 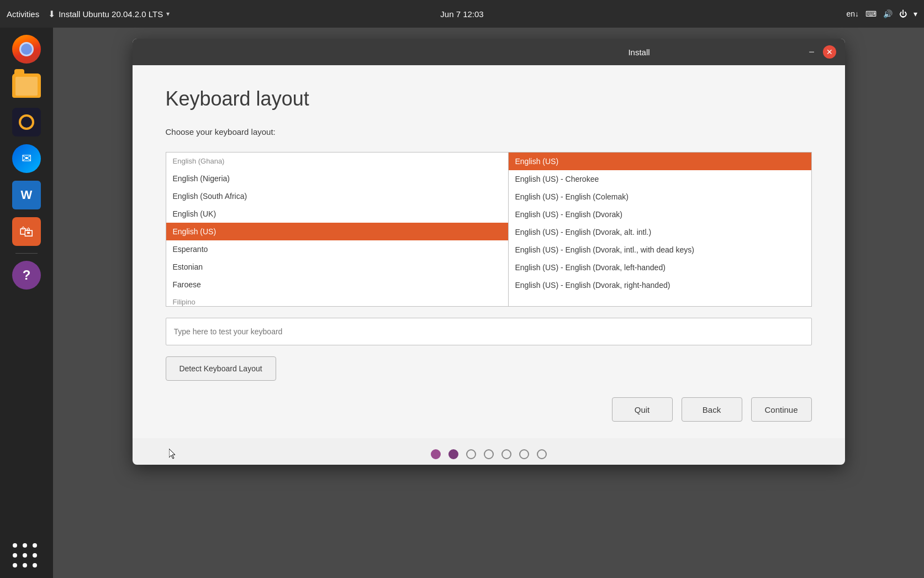 What do you see at coordinates (660, 179) in the screenshot?
I see `variant-item: English (US) - Cherokee` at bounding box center [660, 179].